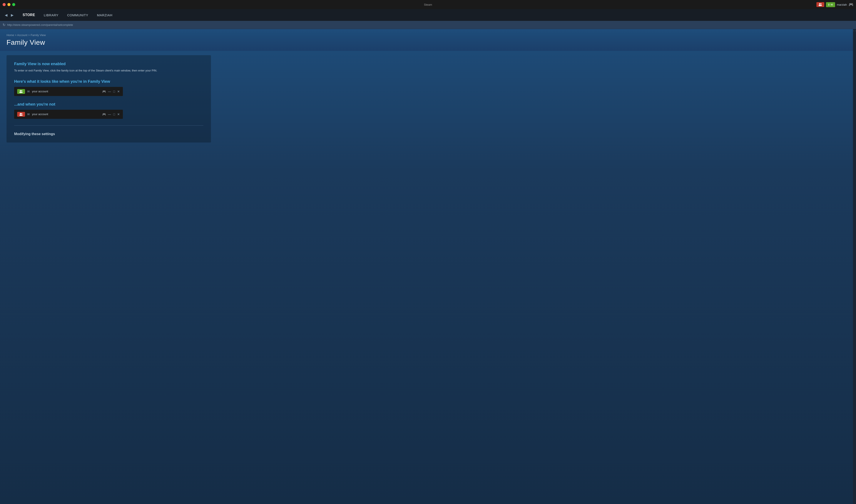 The image size is (856, 504). What do you see at coordinates (4, 25) in the screenshot?
I see `refresh-button: ↻` at bounding box center [4, 25].